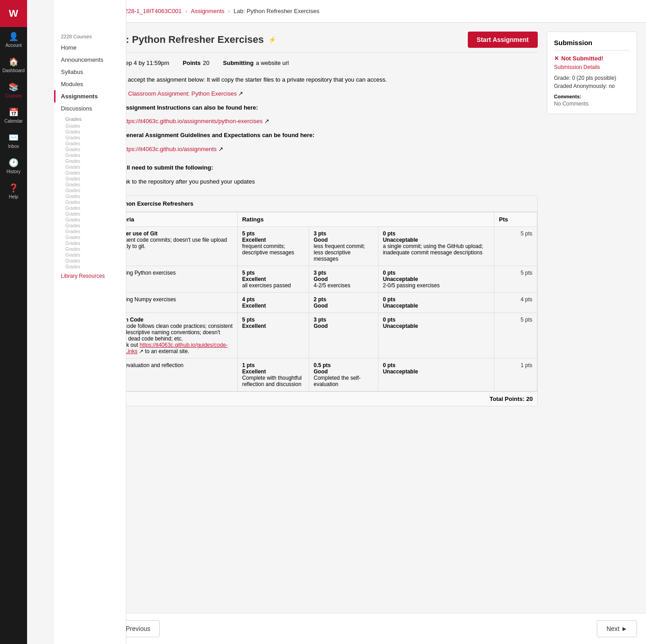  Describe the element at coordinates (14, 188) in the screenshot. I see `help-icon: ❓` at that location.